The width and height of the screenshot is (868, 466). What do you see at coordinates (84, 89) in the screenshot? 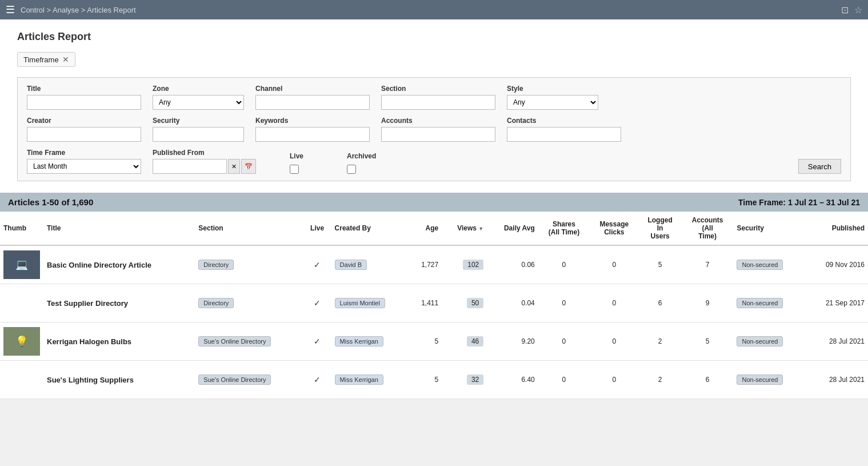
I see `filter-label-title: Title` at bounding box center [84, 89].